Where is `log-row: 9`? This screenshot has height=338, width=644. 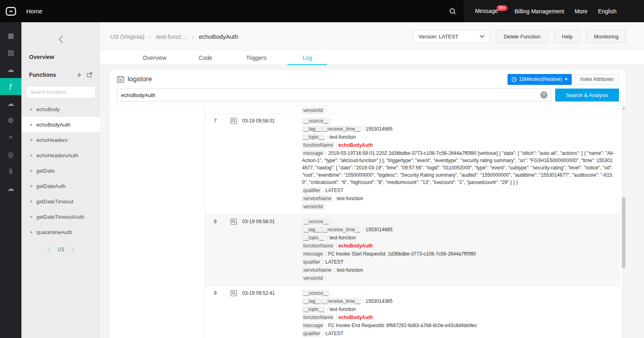
log-row: 9 is located at coordinates (413, 312).